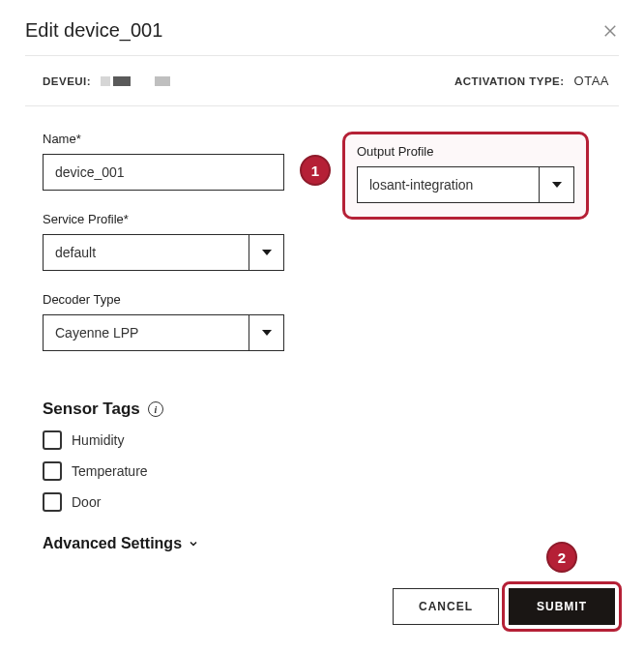 This screenshot has width=644, height=652. I want to click on service-profile-value: default, so click(146, 252).